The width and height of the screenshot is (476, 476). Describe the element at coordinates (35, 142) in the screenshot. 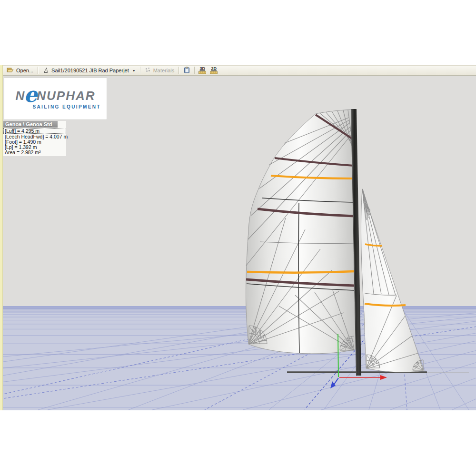

I see `info-row-foot: [Foot] = 1.490 m` at that location.